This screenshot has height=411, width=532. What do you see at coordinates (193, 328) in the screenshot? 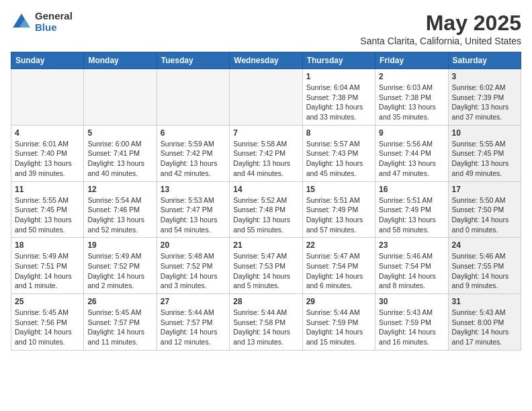
I see `cell-content: Sunrise: 5:44 AMSunset: 7:57 PMDaylight:…` at bounding box center [193, 328].